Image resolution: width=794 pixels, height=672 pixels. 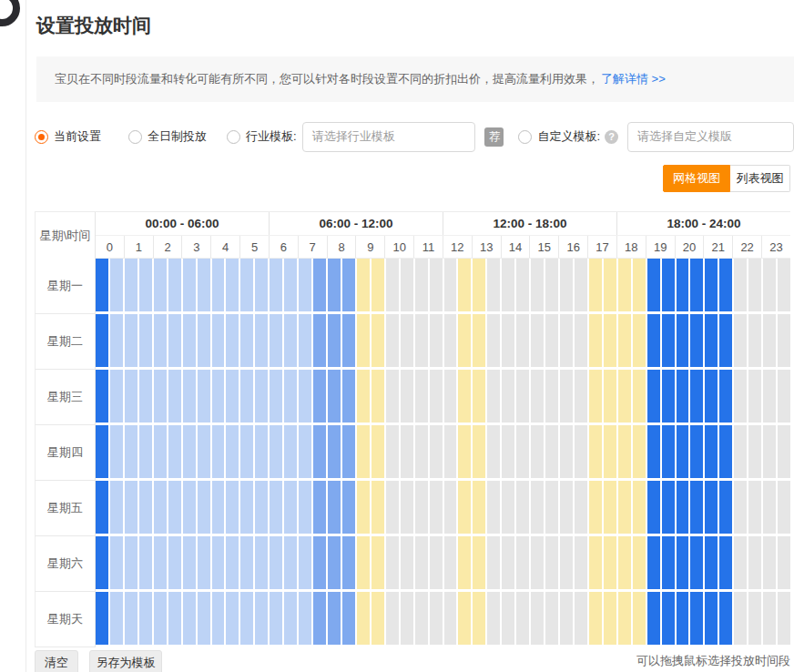 I want to click on radio-industry-template, so click(x=233, y=137).